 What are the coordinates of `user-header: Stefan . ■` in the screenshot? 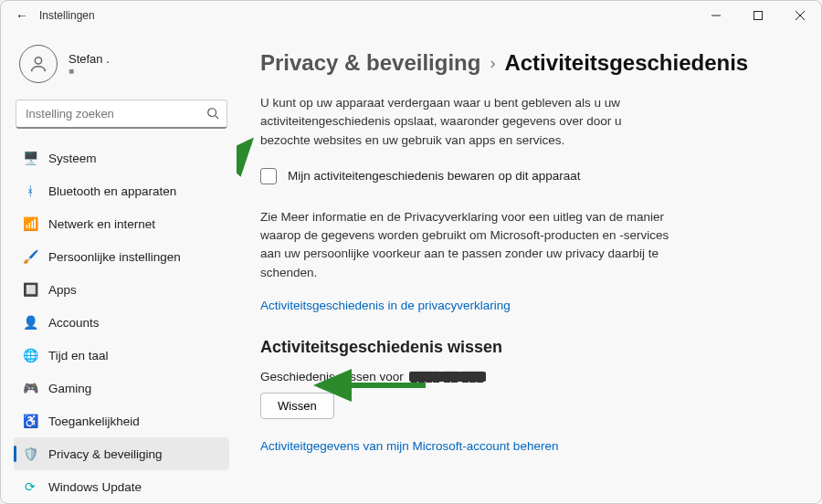 It's located at (121, 67).